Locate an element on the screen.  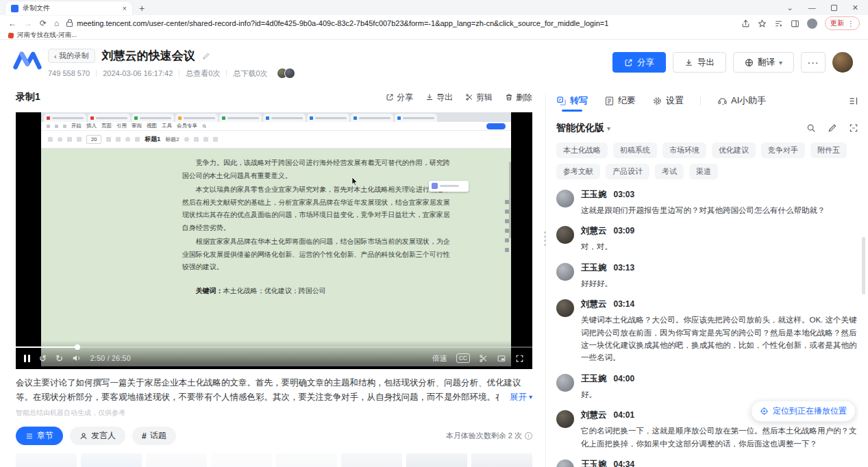
message-timestamp: 03:13 is located at coordinates (625, 268).